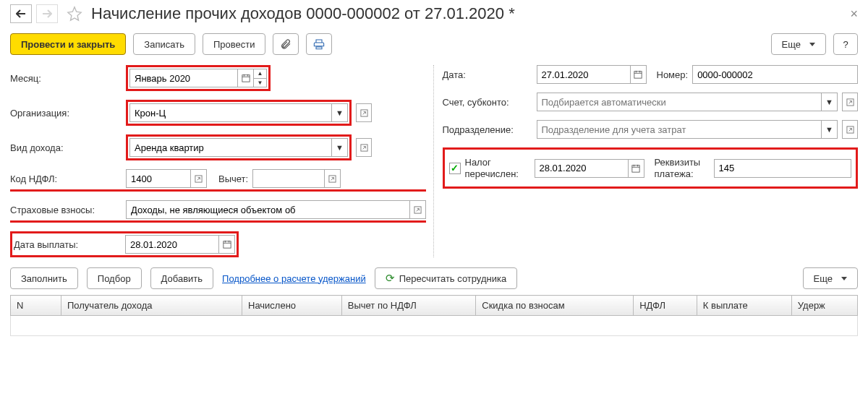  What do you see at coordinates (446, 278) in the screenshot?
I see `recalc-button: ⟳ Пересчитать сотрудника` at bounding box center [446, 278].